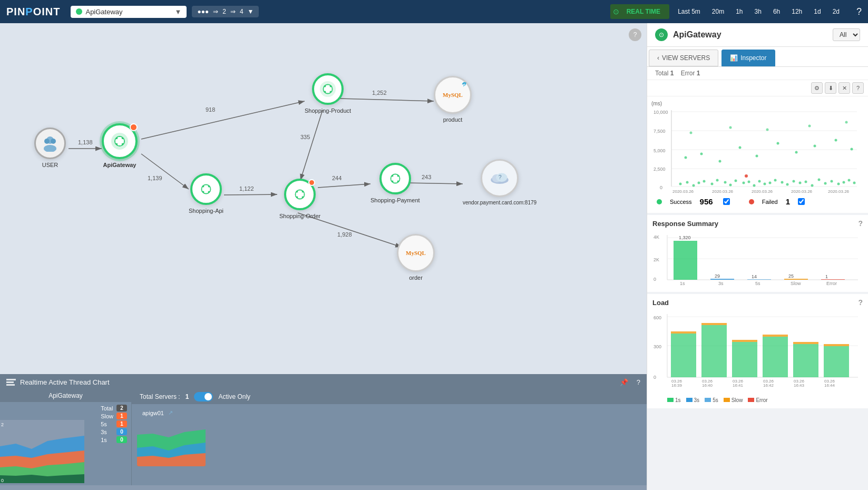 The width and height of the screenshot is (868, 490). I want to click on svg-text: 16:44:58, so click(836, 194).